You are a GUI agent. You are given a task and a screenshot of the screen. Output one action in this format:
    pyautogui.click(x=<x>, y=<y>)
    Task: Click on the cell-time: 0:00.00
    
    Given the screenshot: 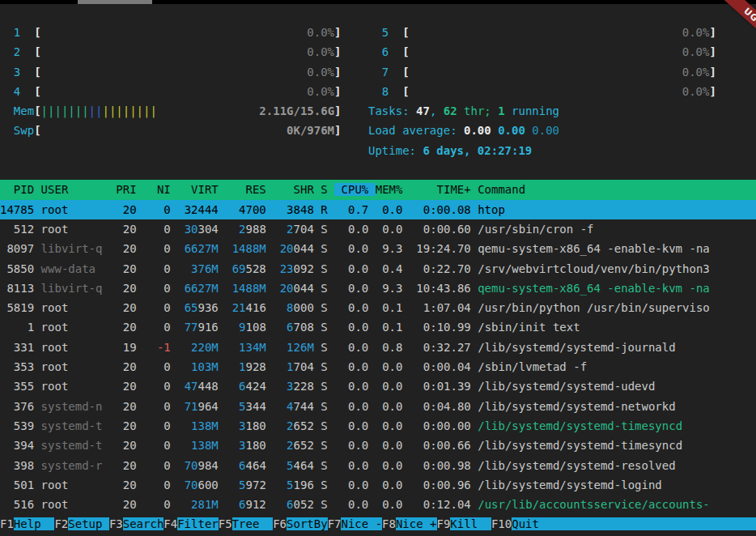 What is the action you would take?
    pyautogui.click(x=440, y=426)
    